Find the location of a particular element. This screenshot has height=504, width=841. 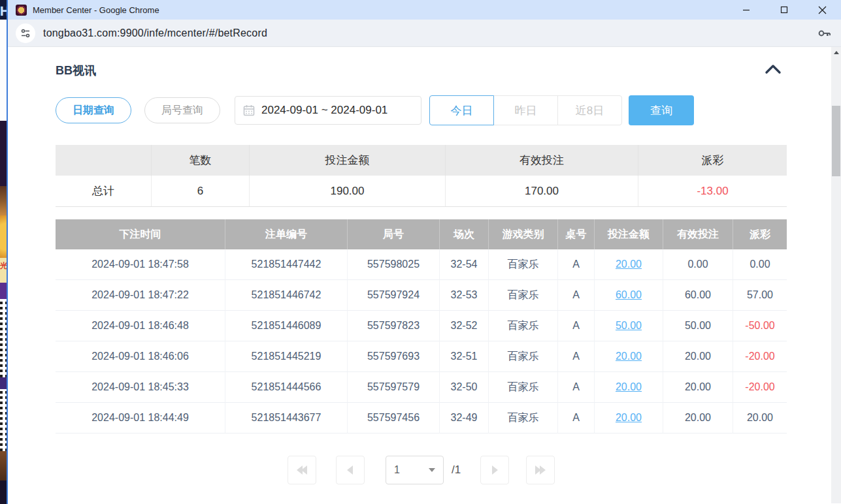

scroll-up-arrow-icon is located at coordinates (836, 52).